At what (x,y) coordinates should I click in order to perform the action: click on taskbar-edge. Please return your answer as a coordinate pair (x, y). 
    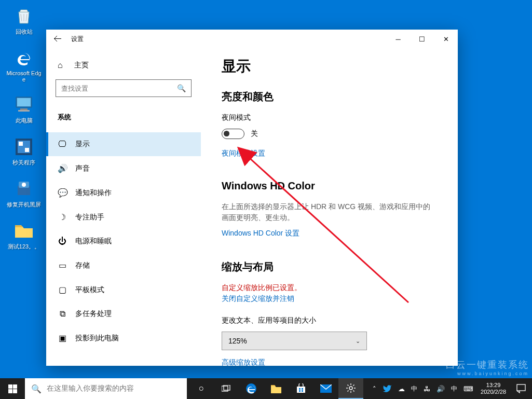
    Looking at the image, I should click on (251, 389).